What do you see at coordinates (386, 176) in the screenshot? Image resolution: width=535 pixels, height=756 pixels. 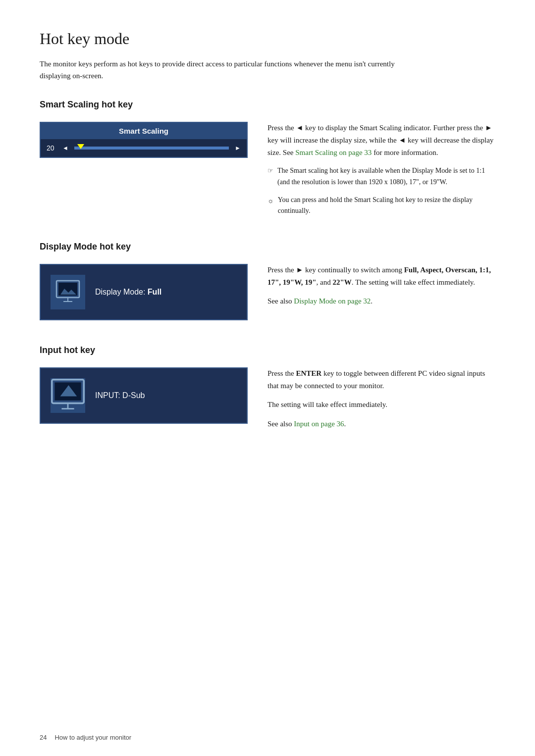 I see `note-text: The Smart scaling hot key is available w…` at bounding box center [386, 176].